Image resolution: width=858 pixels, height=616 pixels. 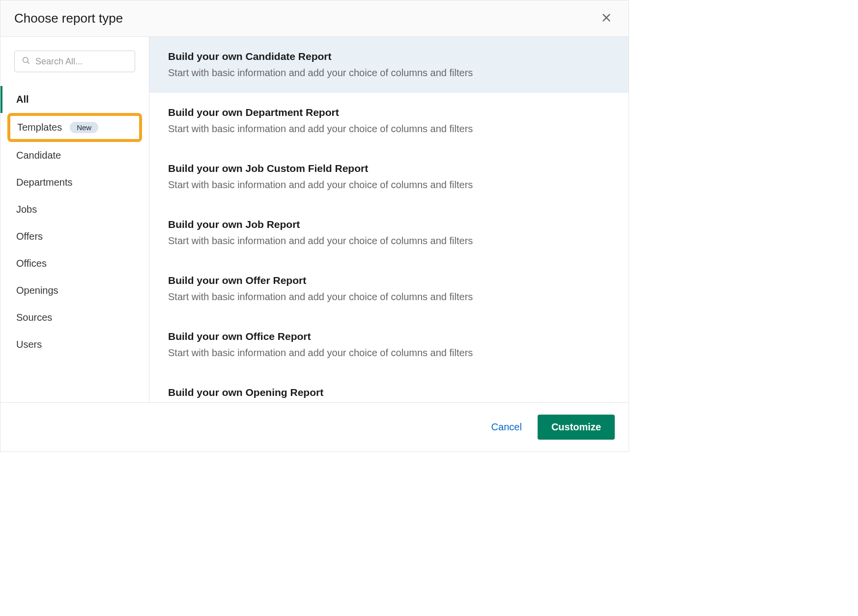 I want to click on sidebar-item-sources: Sources, so click(x=75, y=317).